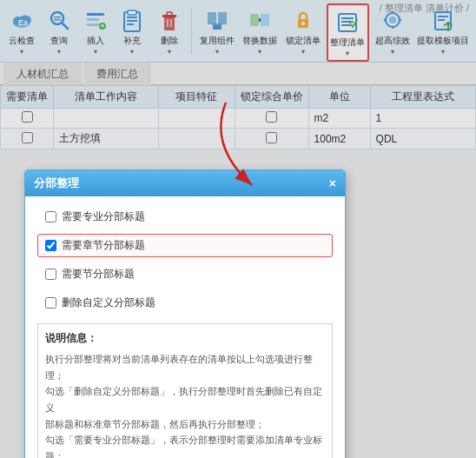 This screenshot has width=476, height=458. Describe the element at coordinates (185, 245) in the screenshot. I see `option-need-chapter: 需要章节分部标题` at that location.